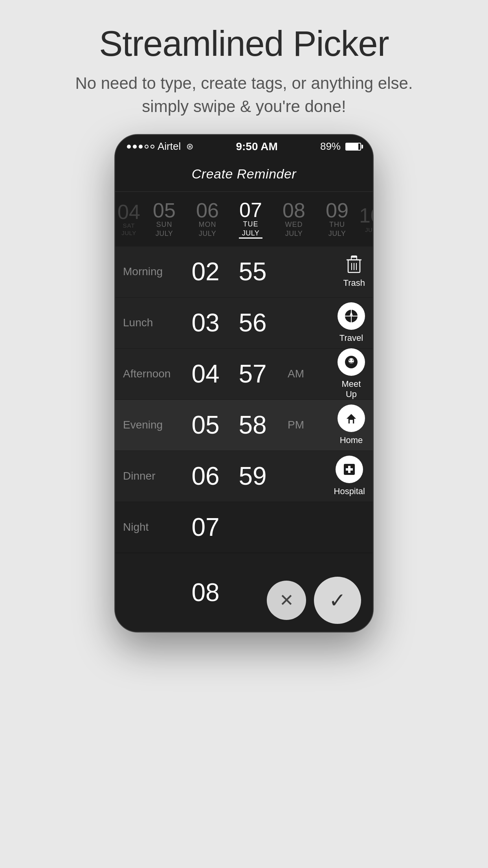 The image size is (488, 868). I want to click on picker-row-lunch: Lunch 03 56 Travel, so click(244, 323).